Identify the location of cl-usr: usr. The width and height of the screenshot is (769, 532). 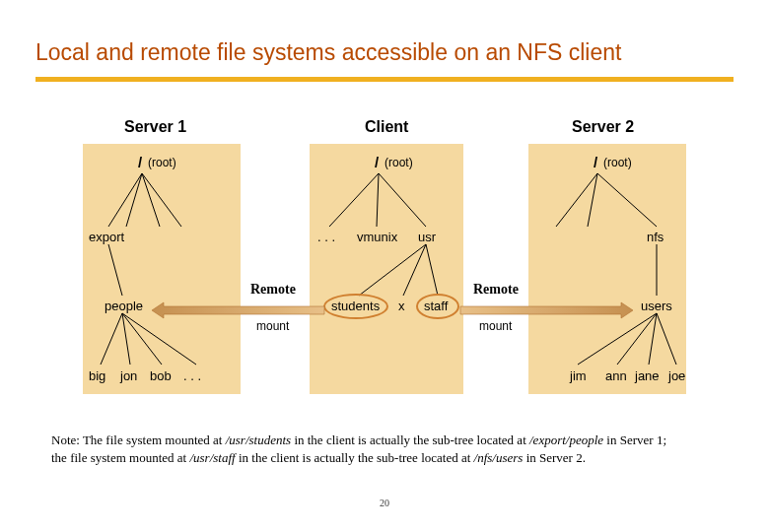
(427, 236).